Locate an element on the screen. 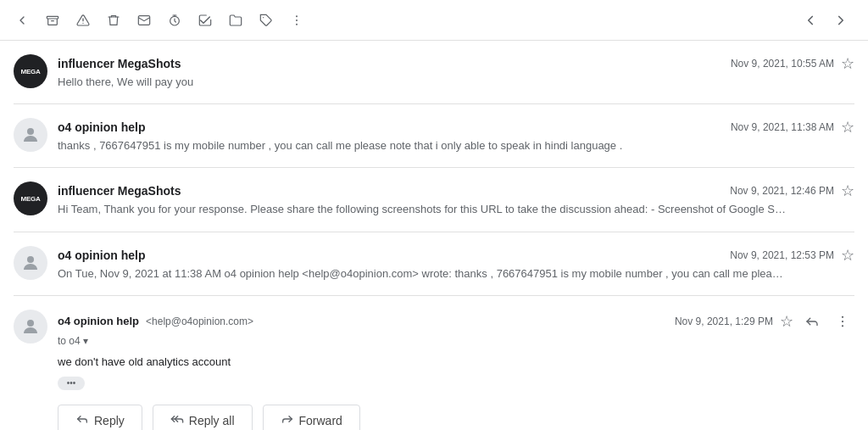 This screenshot has width=868, height=430. reply-button-label: Reply is located at coordinates (109, 421).